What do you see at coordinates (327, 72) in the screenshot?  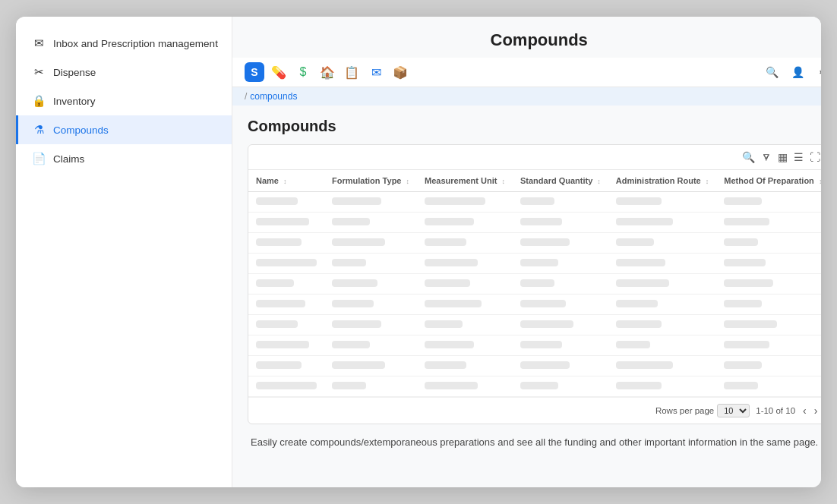 I see `app-icon-home: 🏠` at bounding box center [327, 72].